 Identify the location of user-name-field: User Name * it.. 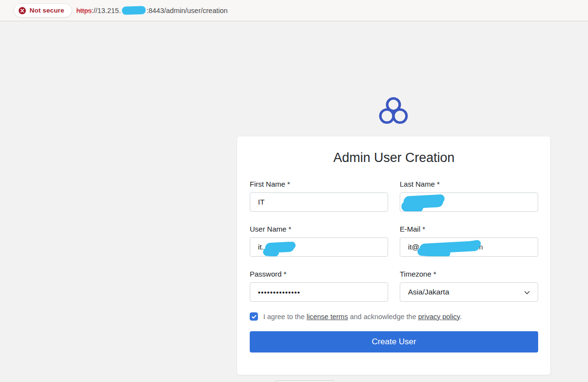
(319, 241).